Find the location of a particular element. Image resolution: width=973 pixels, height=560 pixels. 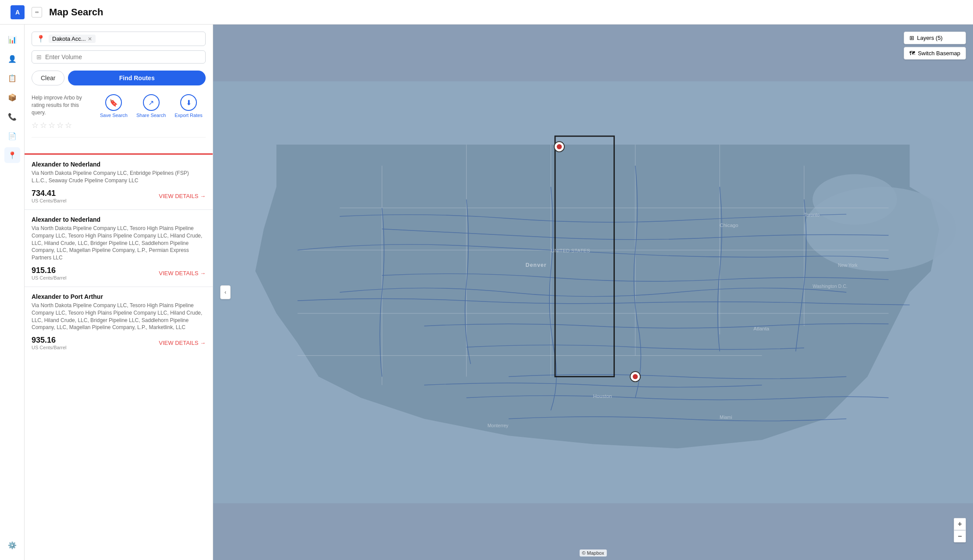

share-search-button: ↗ Share Search is located at coordinates (151, 106).